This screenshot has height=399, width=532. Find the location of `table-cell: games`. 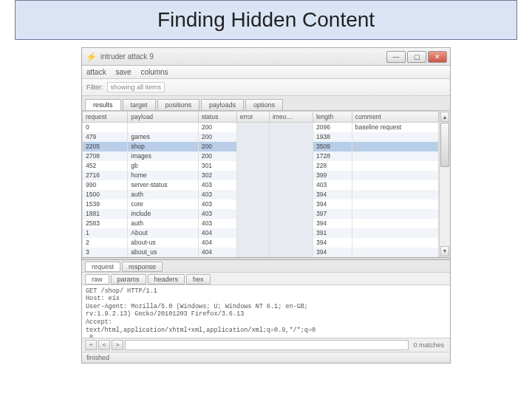

table-cell: games is located at coordinates (163, 137).